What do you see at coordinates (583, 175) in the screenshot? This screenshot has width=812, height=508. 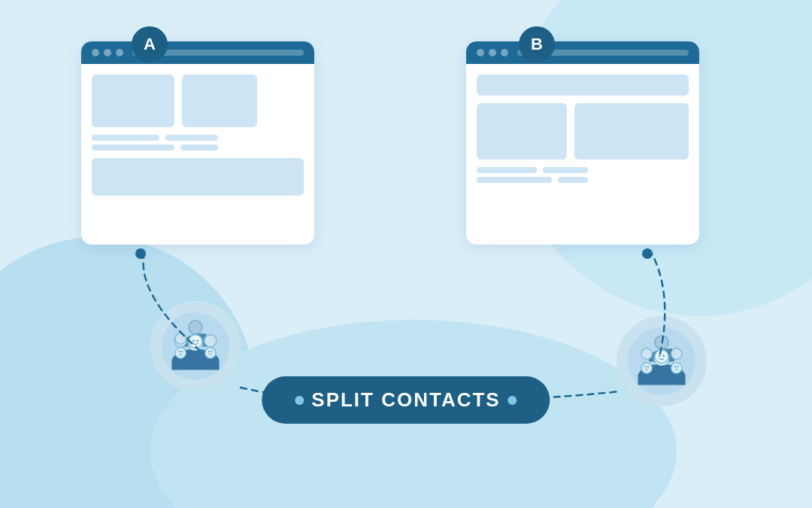 I see `line-group-b` at bounding box center [583, 175].